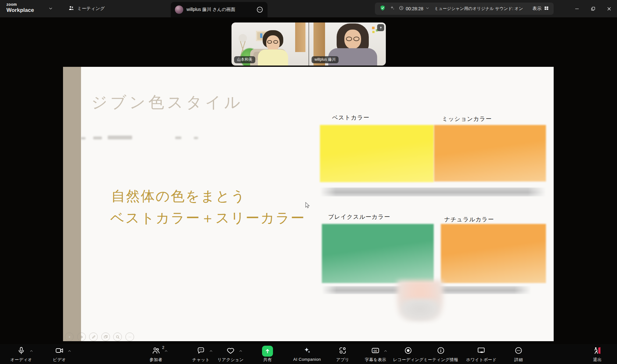  What do you see at coordinates (179, 10) in the screenshot?
I see `avatar` at bounding box center [179, 10].